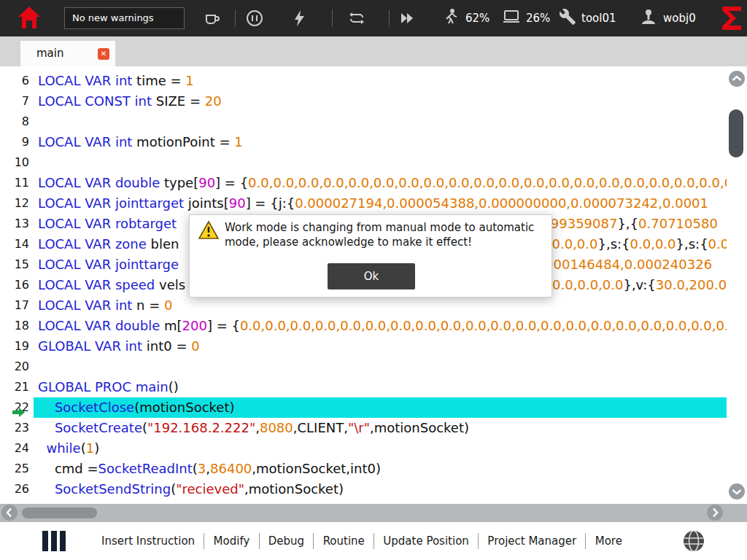  I want to click on code-line: 20, so click(363, 367).